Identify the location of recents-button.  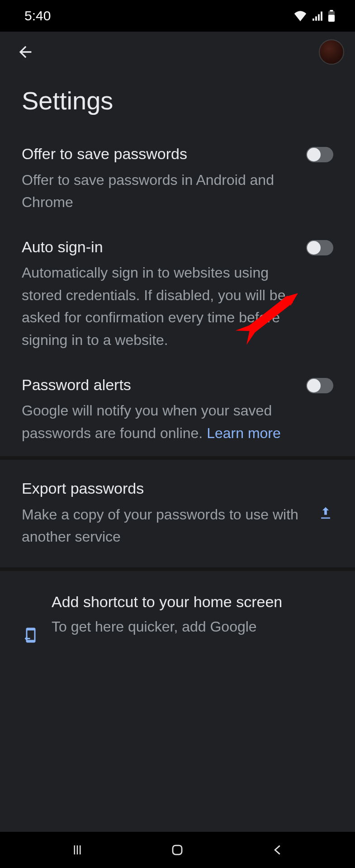
(77, 850).